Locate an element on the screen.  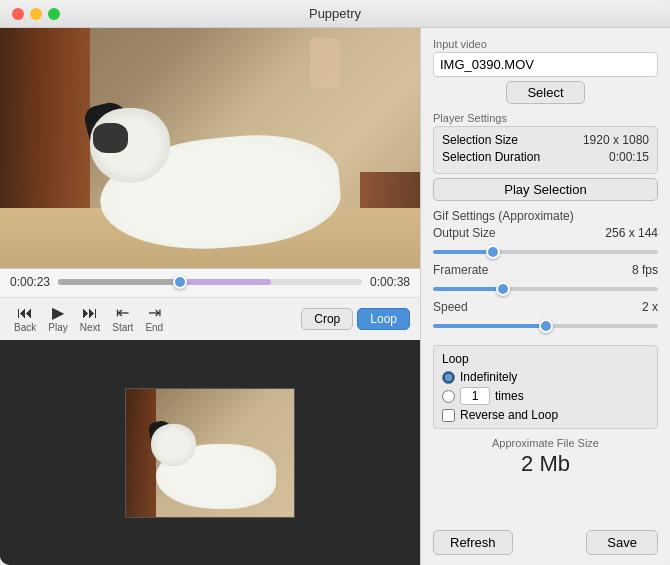
output-size-label: Output Size is located at coordinates (473, 233).